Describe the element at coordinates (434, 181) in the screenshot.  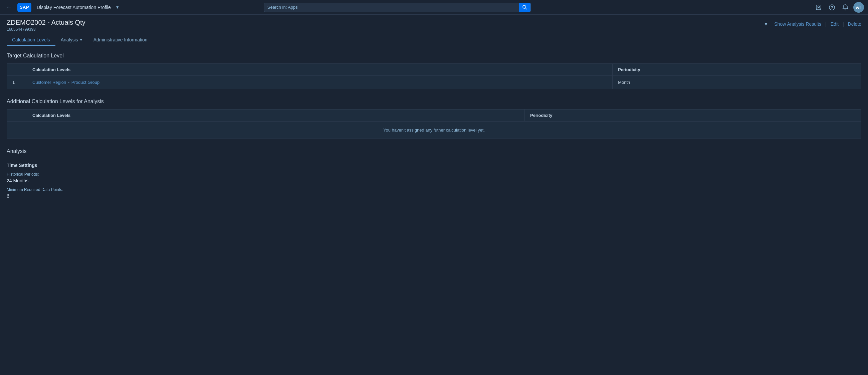
I see `historical-periods-value: 24 Months` at that location.